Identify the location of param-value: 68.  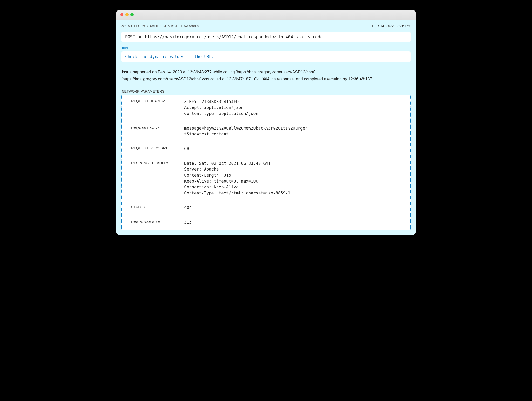
(247, 149).